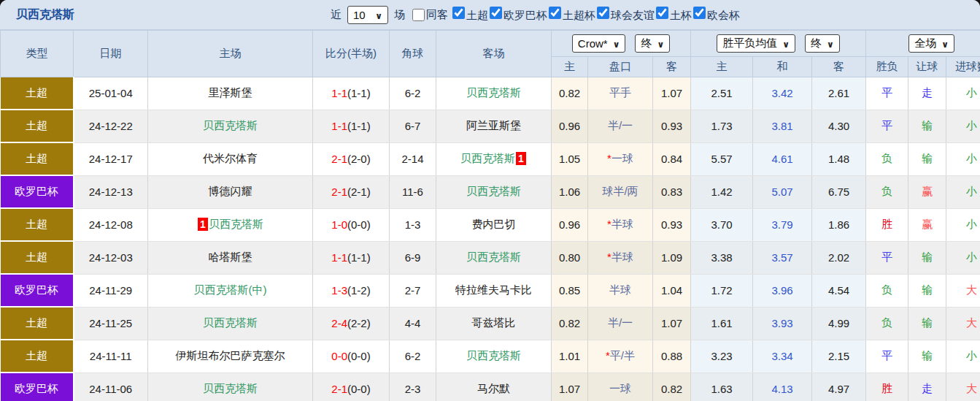 The height and width of the screenshot is (401, 980). What do you see at coordinates (490, 257) in the screenshot?
I see `match-row: 土超 24-12-03 哈塔斯堡 1-1(1-1) 6-9 贝西克塔斯 0.80…` at bounding box center [490, 257].